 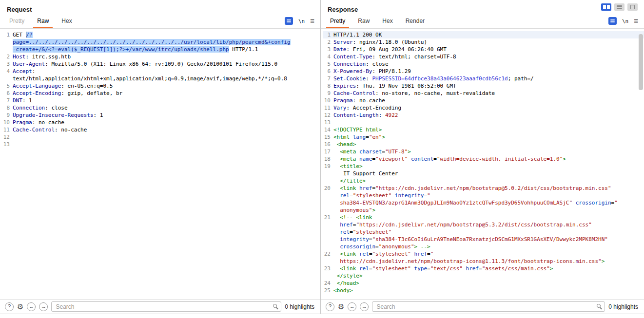 I want to click on code-token: href, so click(x=471, y=269).